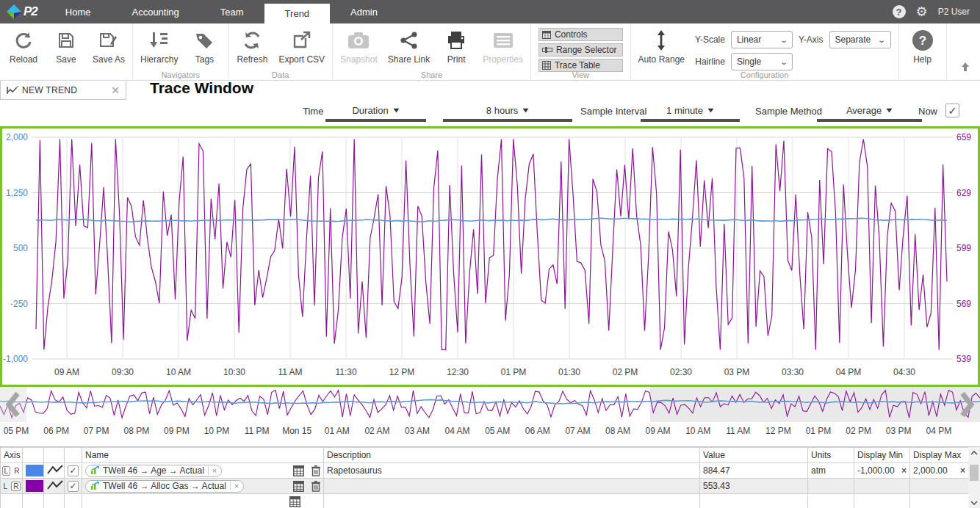 This screenshot has width=980, height=508. What do you see at coordinates (904, 471) in the screenshot?
I see `clear-min-icon: ×` at bounding box center [904, 471].